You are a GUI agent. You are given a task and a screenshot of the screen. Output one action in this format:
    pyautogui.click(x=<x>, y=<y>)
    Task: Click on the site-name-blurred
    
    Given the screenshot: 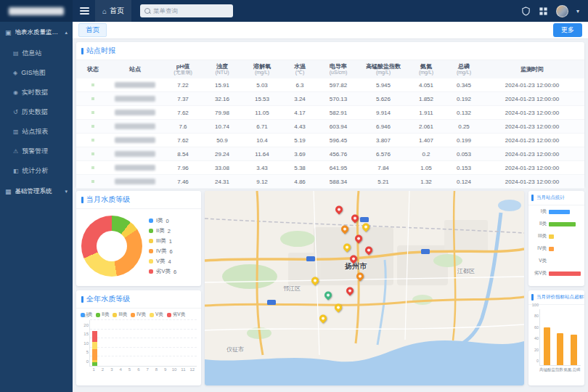 What is the action you would take?
    pyautogui.click(x=135, y=140)
    